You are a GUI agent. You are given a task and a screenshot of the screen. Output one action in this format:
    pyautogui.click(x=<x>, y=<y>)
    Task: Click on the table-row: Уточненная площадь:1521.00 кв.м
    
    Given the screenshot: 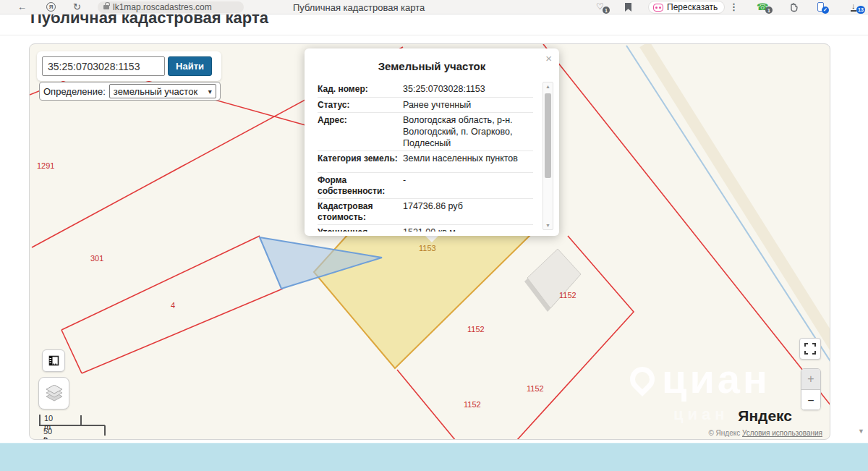 What is the action you would take?
    pyautogui.click(x=425, y=229)
    